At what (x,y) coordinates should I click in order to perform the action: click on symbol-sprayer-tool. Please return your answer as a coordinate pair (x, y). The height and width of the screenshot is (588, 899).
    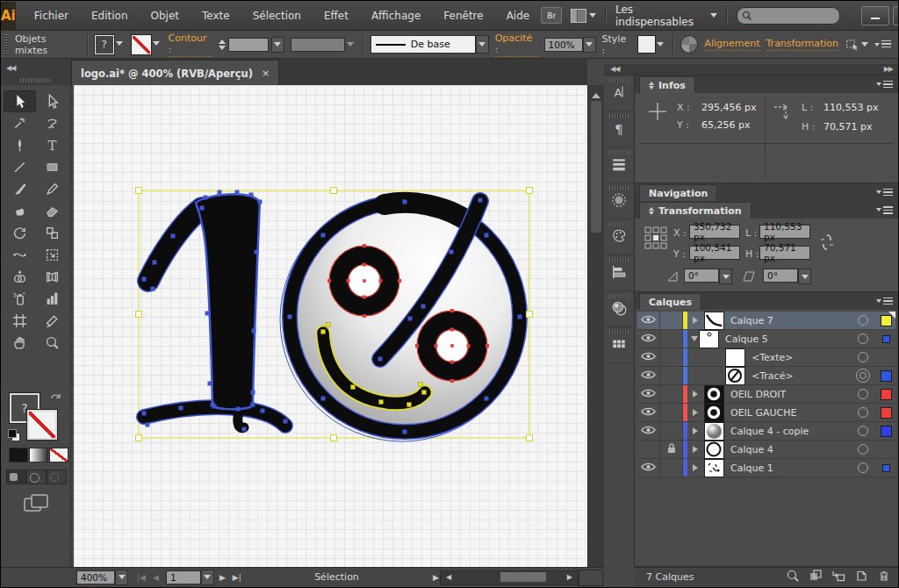
    Looking at the image, I should click on (19, 298).